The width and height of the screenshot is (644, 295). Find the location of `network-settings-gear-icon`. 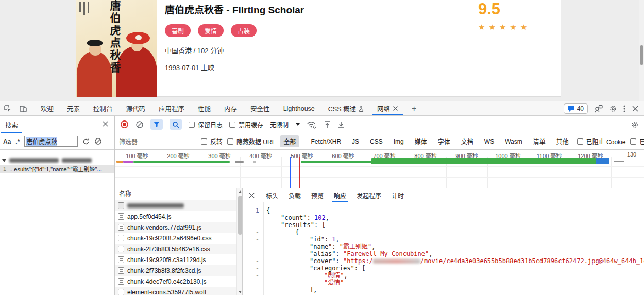

network-settings-gear-icon is located at coordinates (635, 125).